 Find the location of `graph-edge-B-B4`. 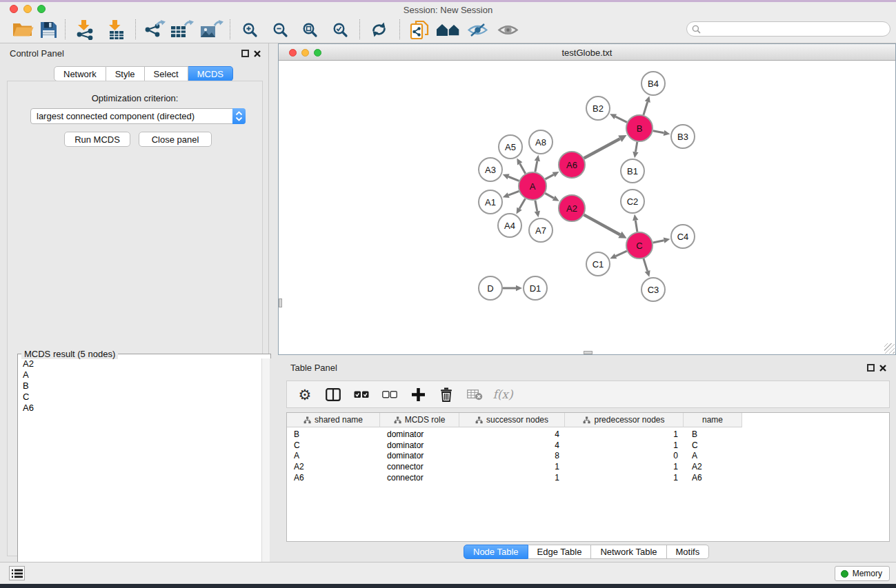

graph-edge-B-B4 is located at coordinates (646, 109).